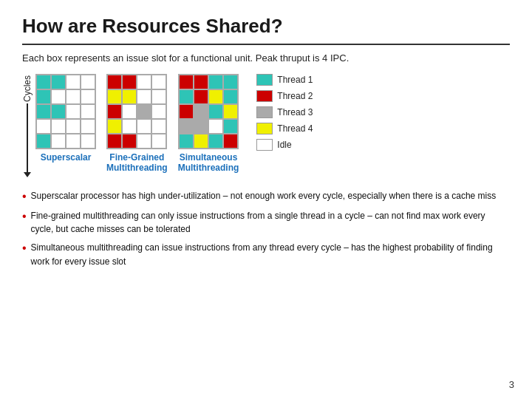 The height and width of the screenshot is (399, 532). Describe the element at coordinates (174, 123) in the screenshot. I see `grids-container: Superscalar` at that location.